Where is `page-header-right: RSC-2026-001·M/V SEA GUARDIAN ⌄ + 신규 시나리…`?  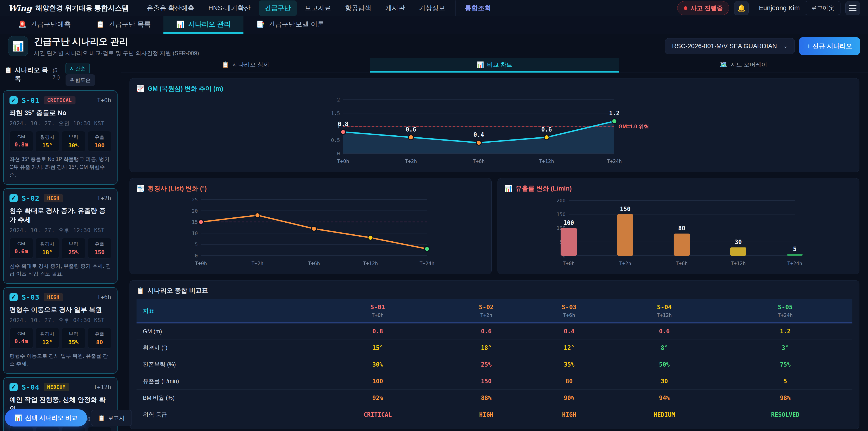
page-header-right: RSC-2026-001·M/V SEA GUARDIAN ⌄ + 신규 시나리… is located at coordinates (763, 46).